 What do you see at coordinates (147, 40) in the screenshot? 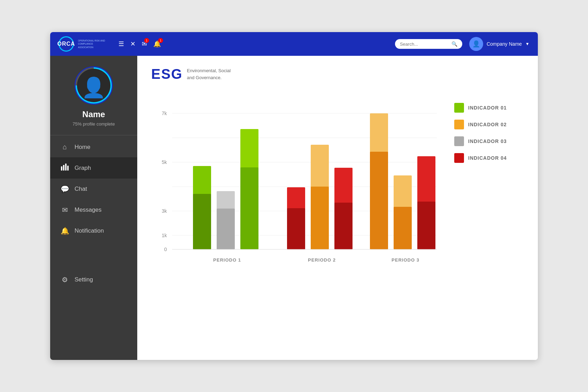
I see `mail-badge: 1` at bounding box center [147, 40].